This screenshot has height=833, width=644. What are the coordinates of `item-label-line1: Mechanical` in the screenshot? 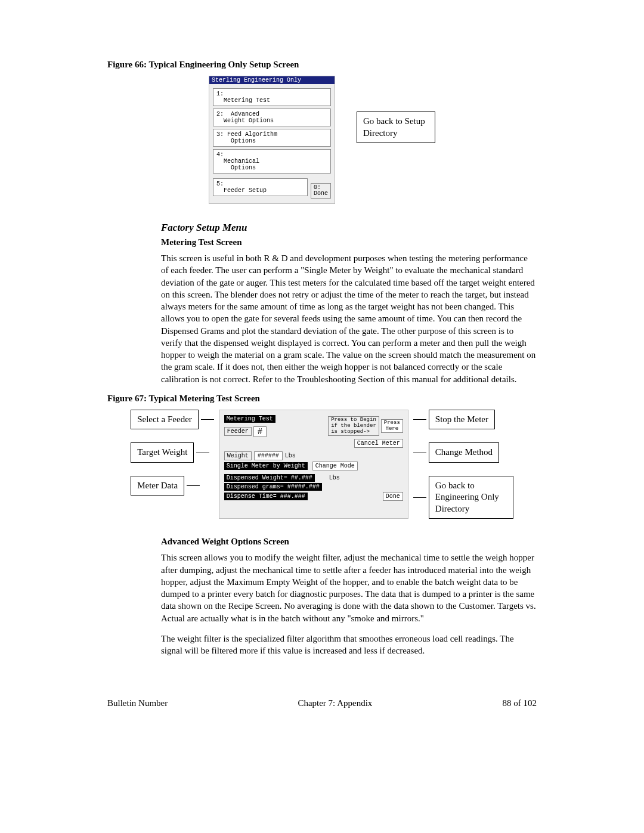 It's located at (242, 161).